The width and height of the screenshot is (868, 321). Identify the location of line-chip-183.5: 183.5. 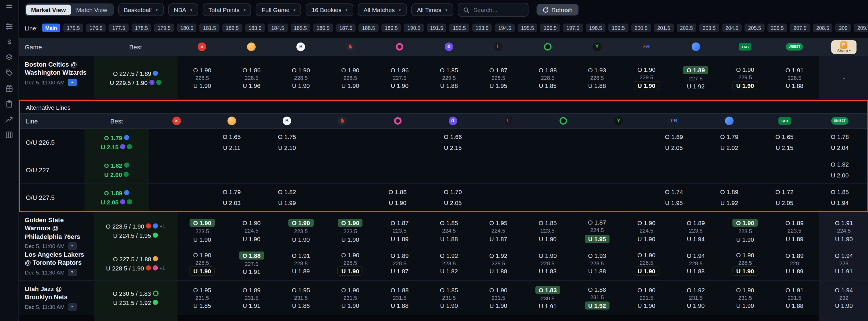
(255, 28).